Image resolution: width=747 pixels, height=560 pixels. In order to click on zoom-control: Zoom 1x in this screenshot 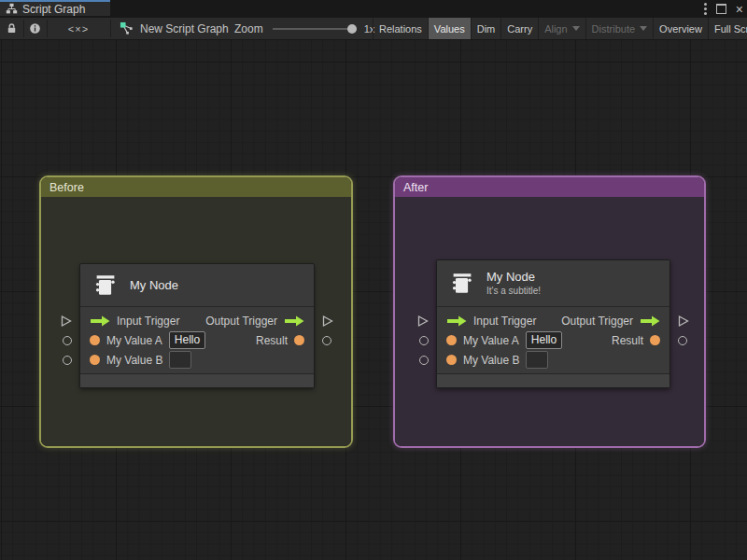, I will do `click(304, 28)`.